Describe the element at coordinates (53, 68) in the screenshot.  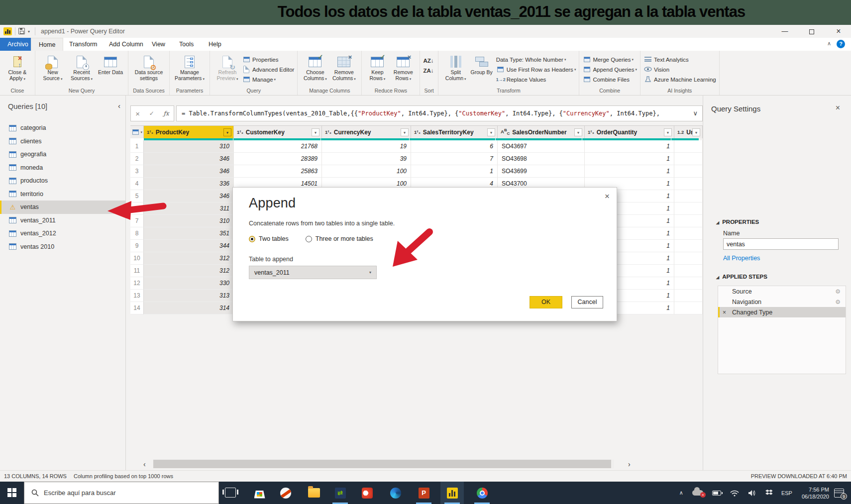
I see `new-source-button: New Source▾` at that location.